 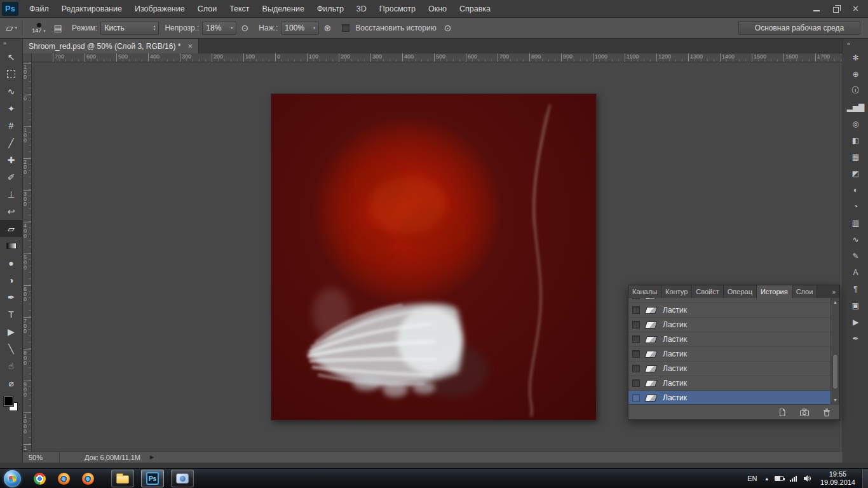 What do you see at coordinates (834, 292) in the screenshot?
I see `panel-menu-icon: »` at bounding box center [834, 292].